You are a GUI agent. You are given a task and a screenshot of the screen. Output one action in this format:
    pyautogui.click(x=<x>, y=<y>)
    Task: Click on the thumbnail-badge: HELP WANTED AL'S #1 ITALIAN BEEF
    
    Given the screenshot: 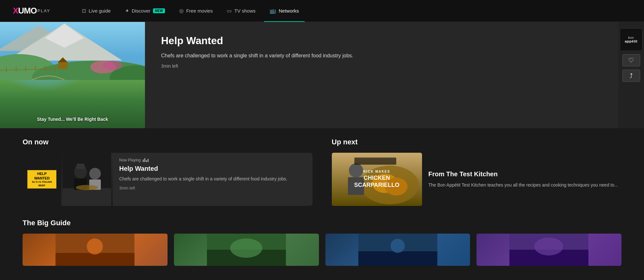 What is the action you would take?
    pyautogui.click(x=42, y=179)
    